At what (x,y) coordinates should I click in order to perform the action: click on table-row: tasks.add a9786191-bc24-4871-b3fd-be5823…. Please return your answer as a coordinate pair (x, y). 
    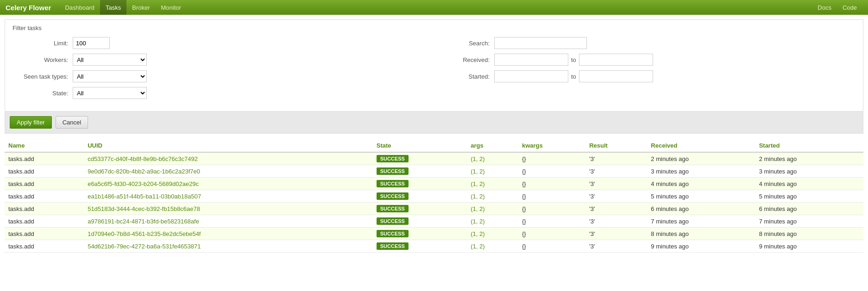
    Looking at the image, I should click on (434, 221).